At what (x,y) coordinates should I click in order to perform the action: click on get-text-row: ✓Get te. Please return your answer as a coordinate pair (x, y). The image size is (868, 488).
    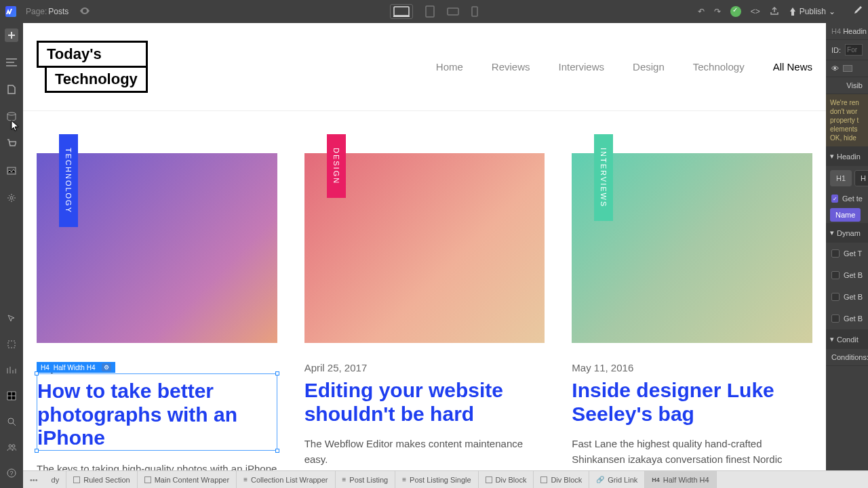
    Looking at the image, I should click on (847, 199).